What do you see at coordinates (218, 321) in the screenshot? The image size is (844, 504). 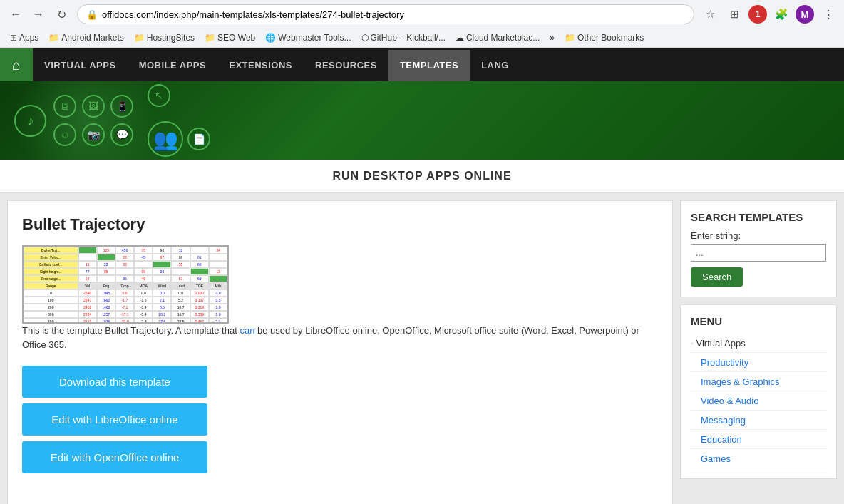 I see `sp-cell: 2.3` at bounding box center [218, 321].